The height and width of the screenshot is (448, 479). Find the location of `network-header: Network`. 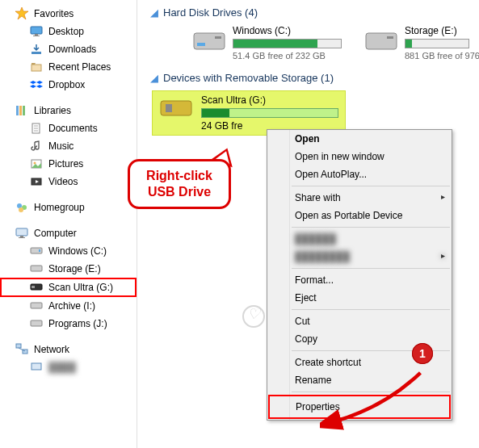

network-header: Network is located at coordinates (68, 350).